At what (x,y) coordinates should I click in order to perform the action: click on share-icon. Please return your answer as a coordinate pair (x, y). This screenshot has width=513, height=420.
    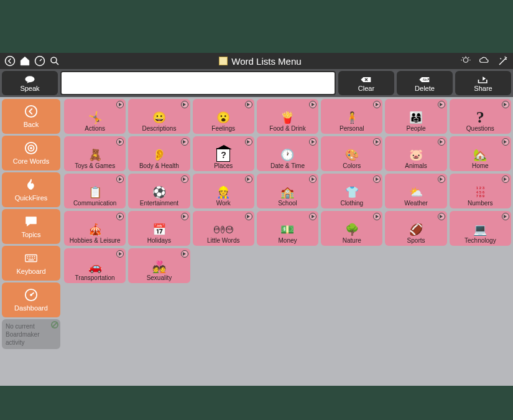
    Looking at the image, I should click on (483, 80).